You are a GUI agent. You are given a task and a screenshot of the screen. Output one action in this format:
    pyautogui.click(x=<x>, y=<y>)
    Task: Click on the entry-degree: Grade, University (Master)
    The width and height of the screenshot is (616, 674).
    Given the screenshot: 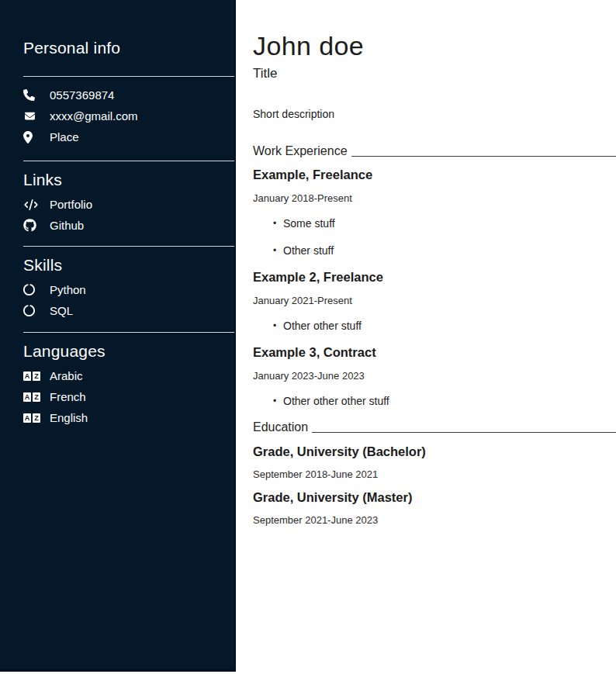 What is the action you would take?
    pyautogui.click(x=434, y=498)
    